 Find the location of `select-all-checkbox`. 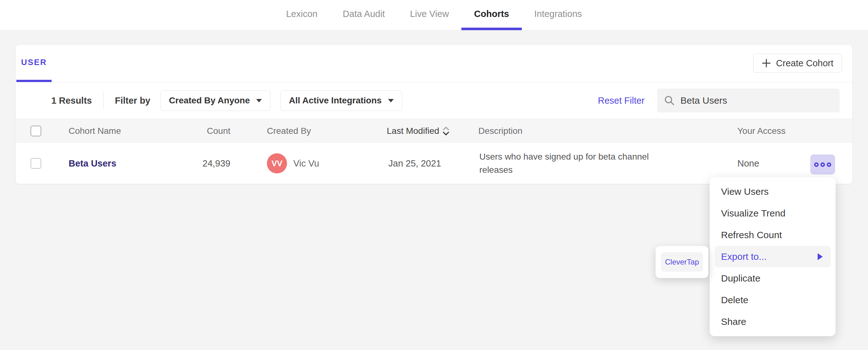

select-all-checkbox is located at coordinates (36, 131).